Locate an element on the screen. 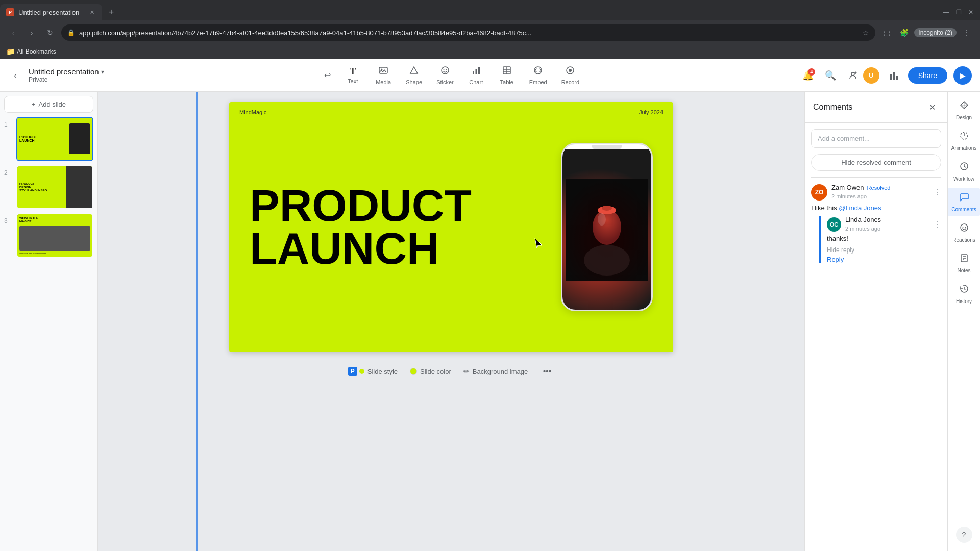 The height and width of the screenshot is (551, 980). forward-nav-button: › is located at coordinates (32, 33).